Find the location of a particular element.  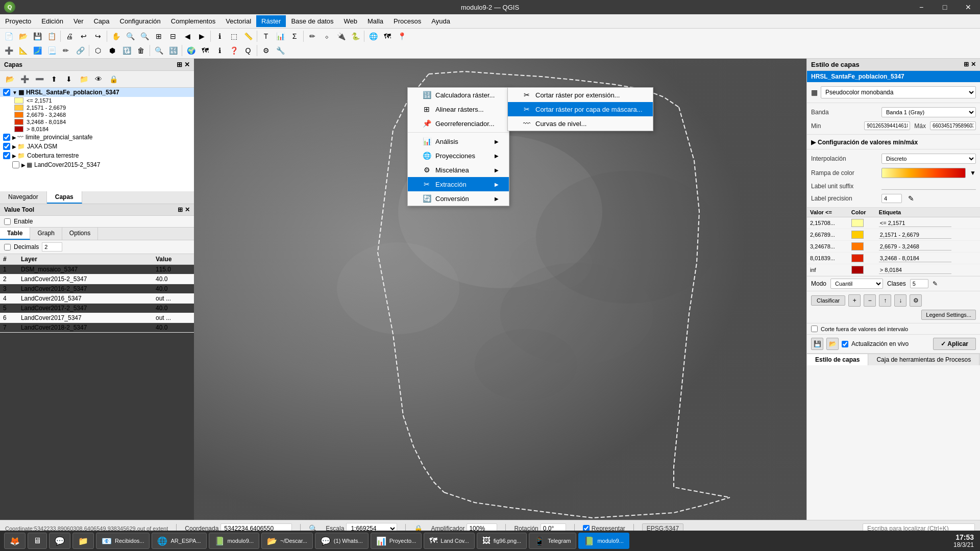

task-terminal: 🖥 is located at coordinates (37, 541).